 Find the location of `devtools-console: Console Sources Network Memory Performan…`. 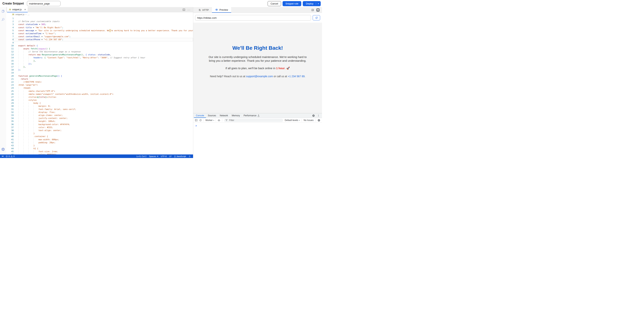

devtools-console: Console Sources Network Memory Performan… is located at coordinates (258, 136).